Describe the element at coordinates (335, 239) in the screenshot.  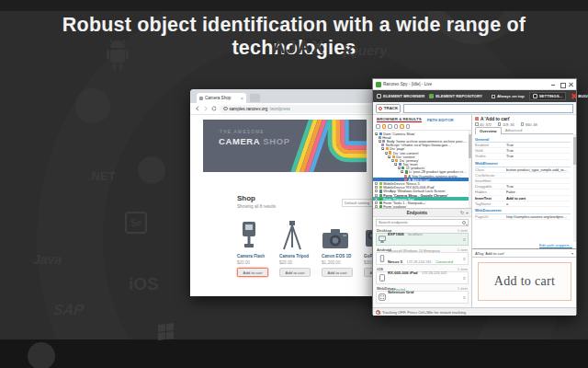
I see `dslr-camera-image-icon` at that location.